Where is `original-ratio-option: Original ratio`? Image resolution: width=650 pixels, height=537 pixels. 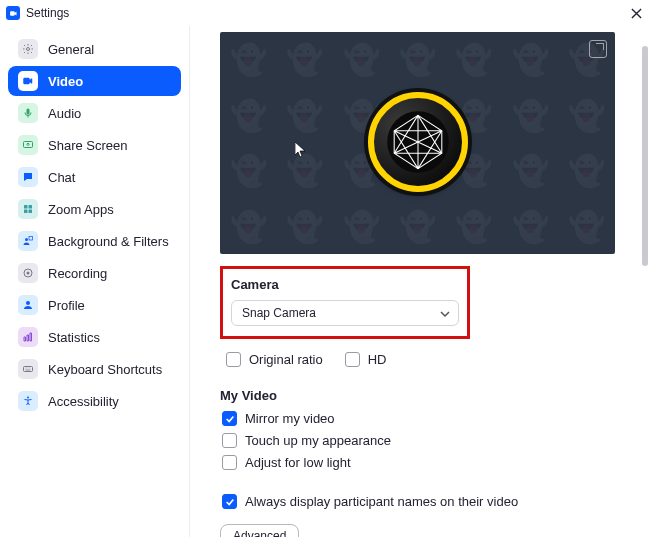 original-ratio-option: Original ratio is located at coordinates (274, 360).